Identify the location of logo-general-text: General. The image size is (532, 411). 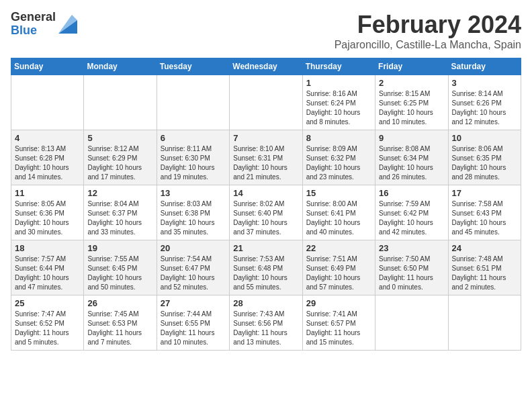
(34, 17).